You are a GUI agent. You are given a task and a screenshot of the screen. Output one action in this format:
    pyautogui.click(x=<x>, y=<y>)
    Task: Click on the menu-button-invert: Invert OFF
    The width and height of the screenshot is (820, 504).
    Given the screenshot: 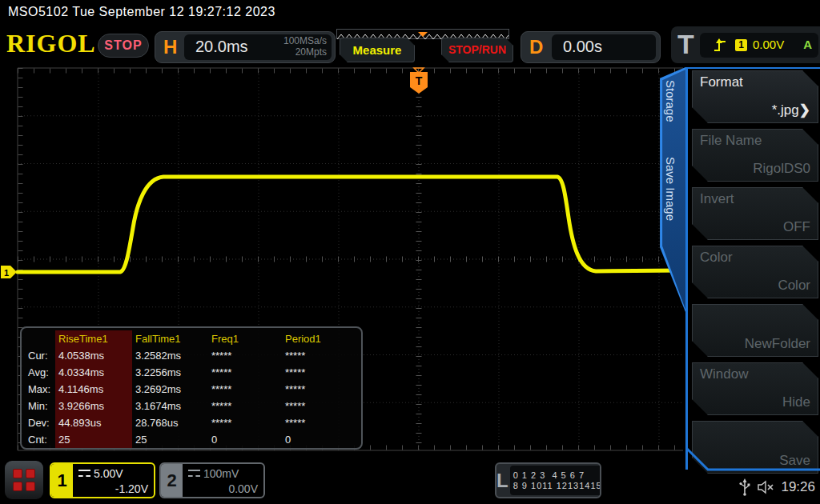 What is the action you would take?
    pyautogui.click(x=755, y=214)
    